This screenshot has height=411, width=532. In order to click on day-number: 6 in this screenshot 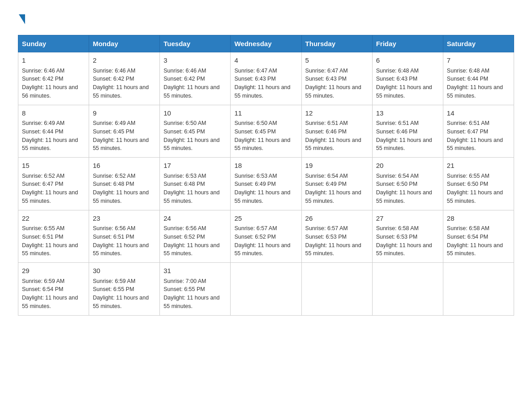, I will do `click(408, 61)`.